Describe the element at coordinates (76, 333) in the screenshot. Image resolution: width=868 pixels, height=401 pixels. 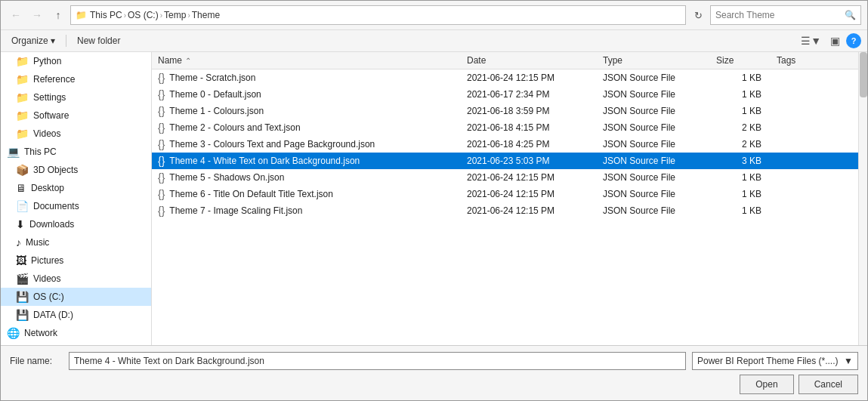
I see `sidebar-item-network: 🌐Network` at that location.